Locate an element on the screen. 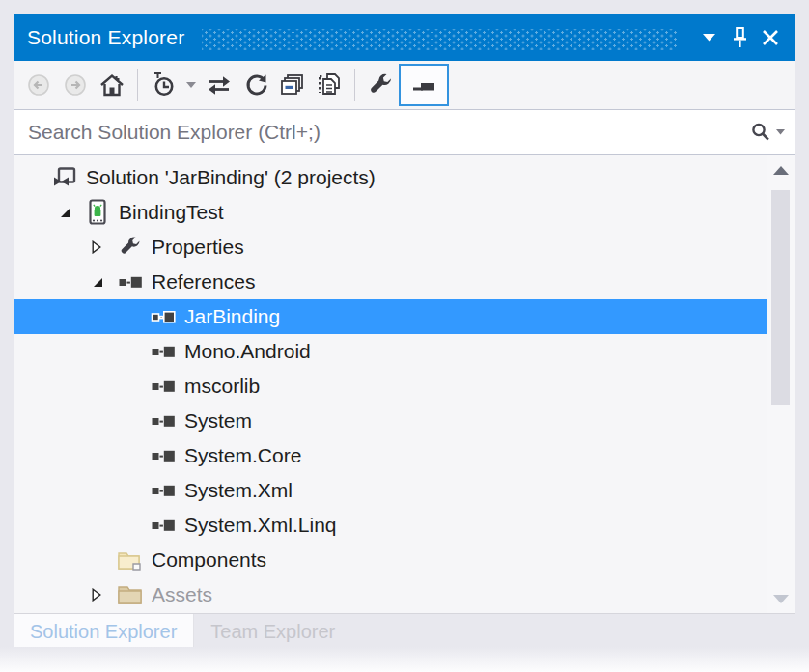 The height and width of the screenshot is (672, 809). scrollbar-thumb is located at coordinates (780, 297).